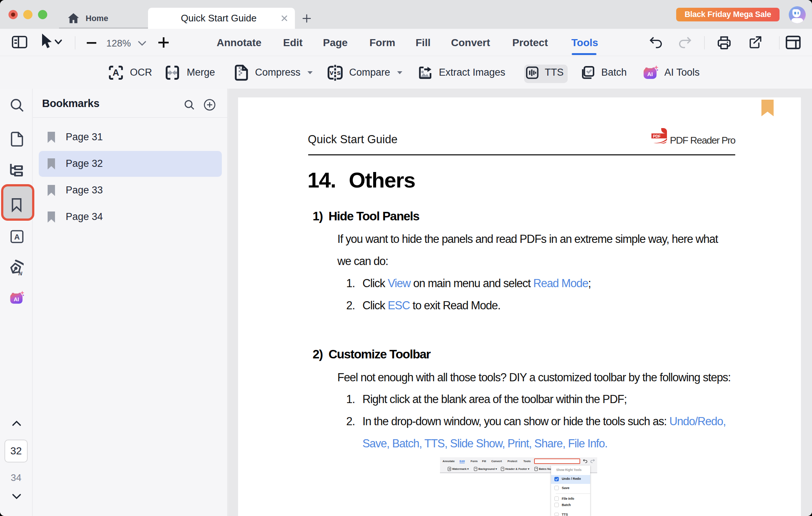  What do you see at coordinates (331, 72) in the screenshot?
I see `svg-text: v` at bounding box center [331, 72].